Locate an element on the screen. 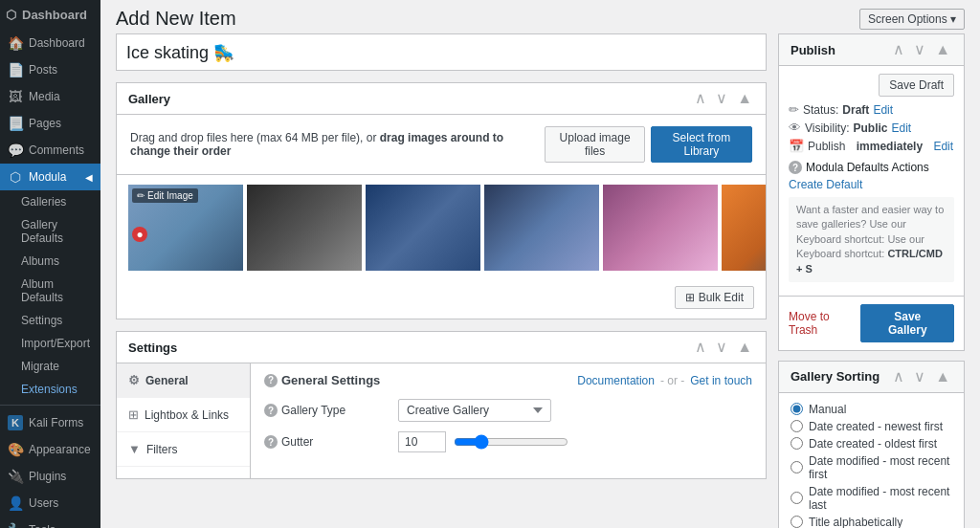 The image size is (980, 528). sidebar-item-label: Pages is located at coordinates (45, 123).